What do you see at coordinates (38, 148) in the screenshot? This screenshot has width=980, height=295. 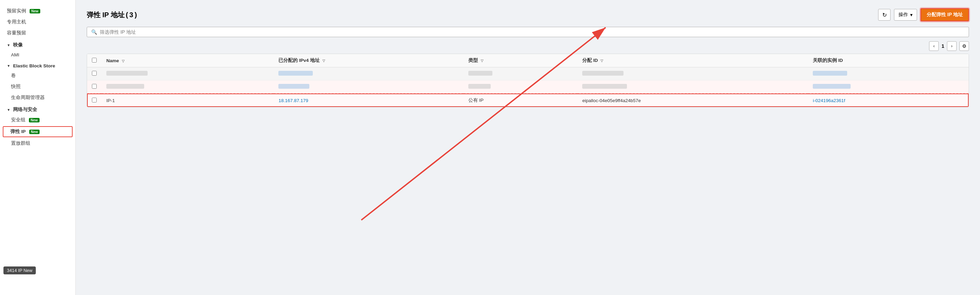 I see `sidebar: 预留实例 New 专用主机 容量预留 ▼ 映像 AMI ▼ Elastic Bl…` at bounding box center [38, 148].